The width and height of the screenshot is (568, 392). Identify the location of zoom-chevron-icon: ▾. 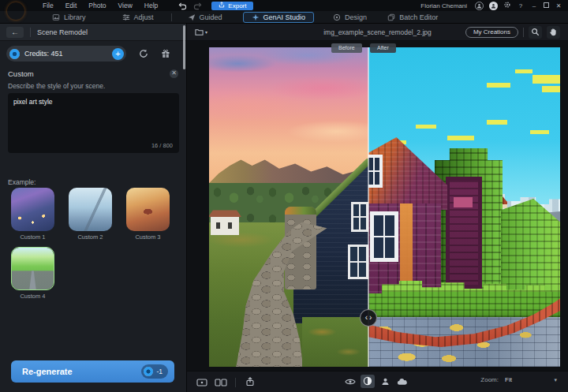
(555, 380).